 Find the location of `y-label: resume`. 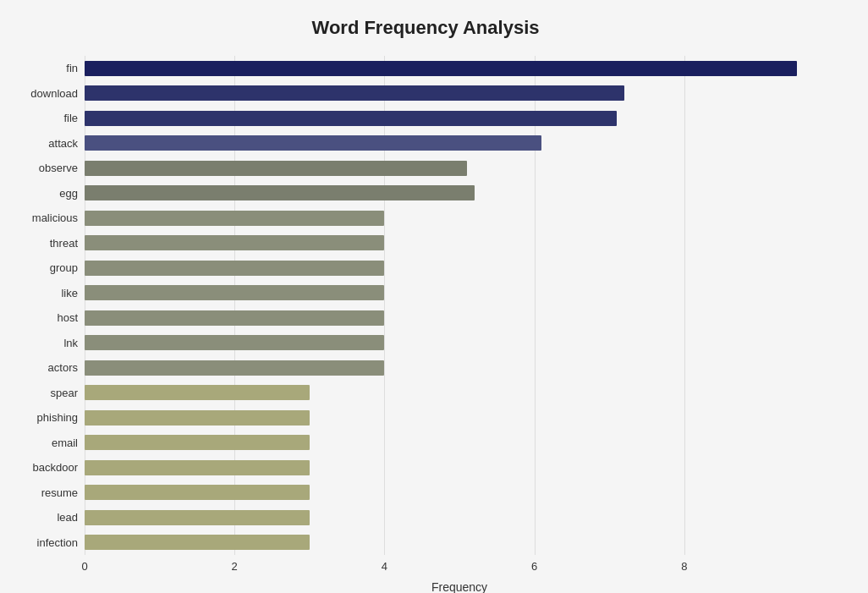

y-label: resume is located at coordinates (59, 492).